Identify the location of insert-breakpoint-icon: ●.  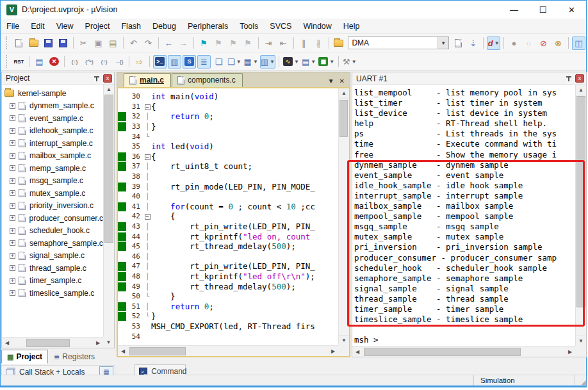
(514, 44).